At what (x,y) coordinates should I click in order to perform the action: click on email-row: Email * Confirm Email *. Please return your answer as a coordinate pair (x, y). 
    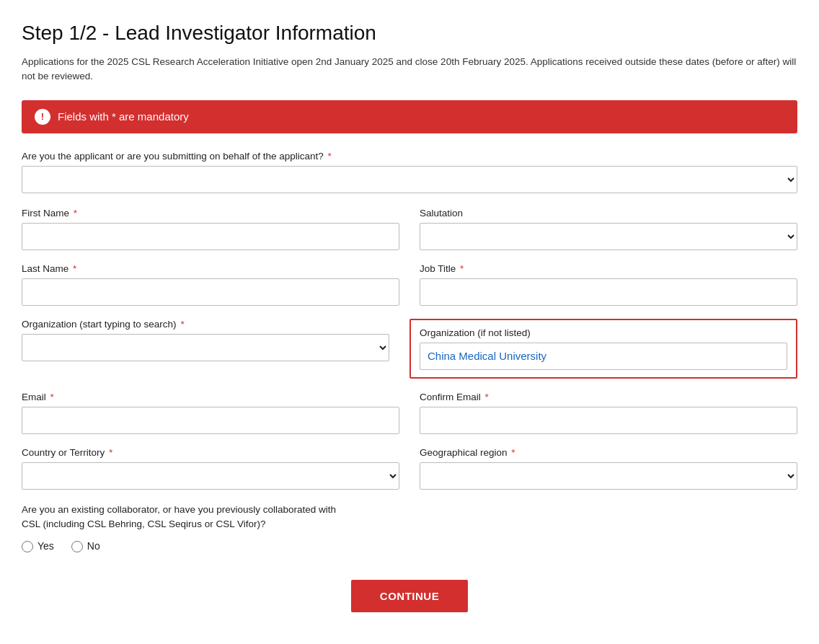
    Looking at the image, I should click on (410, 413).